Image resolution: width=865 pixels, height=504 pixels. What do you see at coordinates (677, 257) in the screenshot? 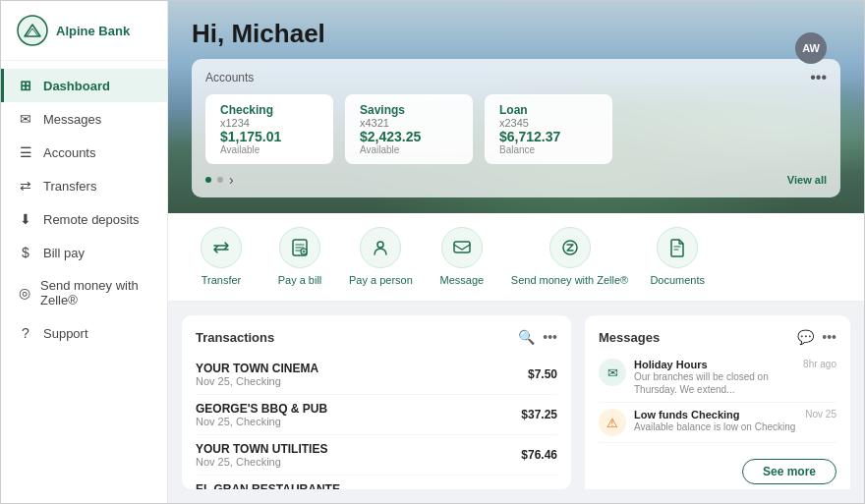
I see `action-documents: Documents` at bounding box center [677, 257].